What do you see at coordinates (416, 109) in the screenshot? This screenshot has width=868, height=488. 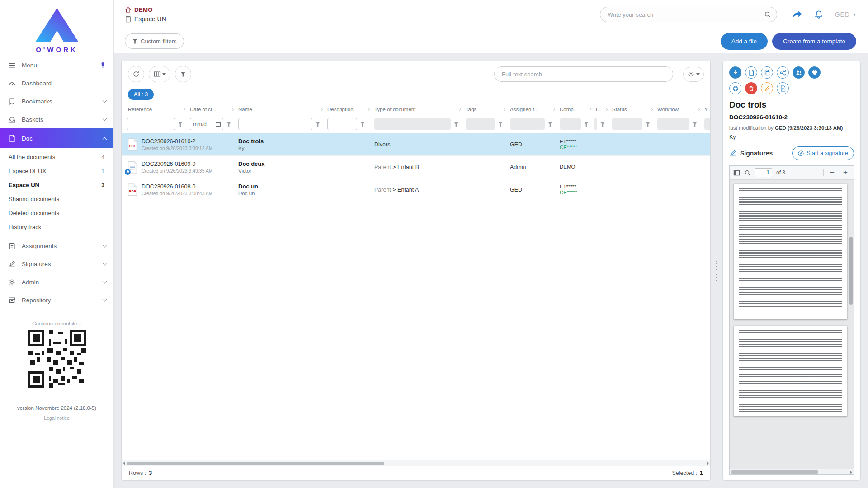 I see `column-header-type: Type of document` at bounding box center [416, 109].